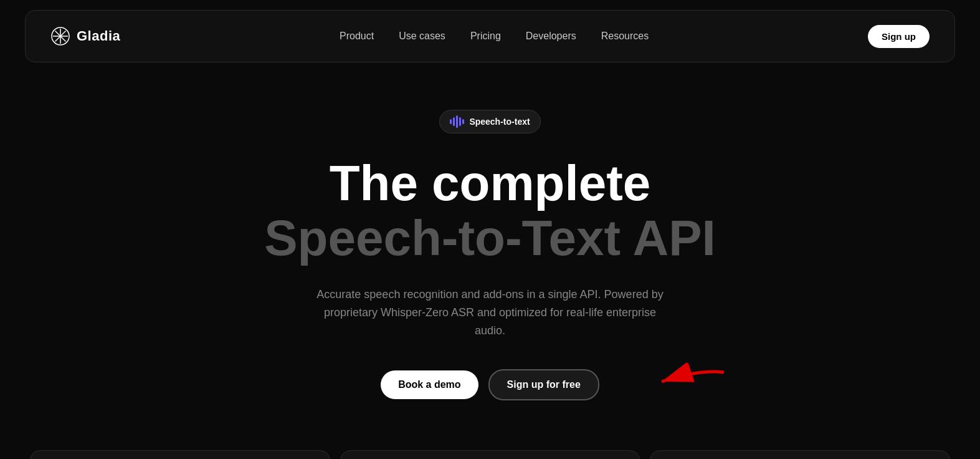 This screenshot has height=459, width=980. Describe the element at coordinates (674, 382) in the screenshot. I see `arrow-annotation` at that location.